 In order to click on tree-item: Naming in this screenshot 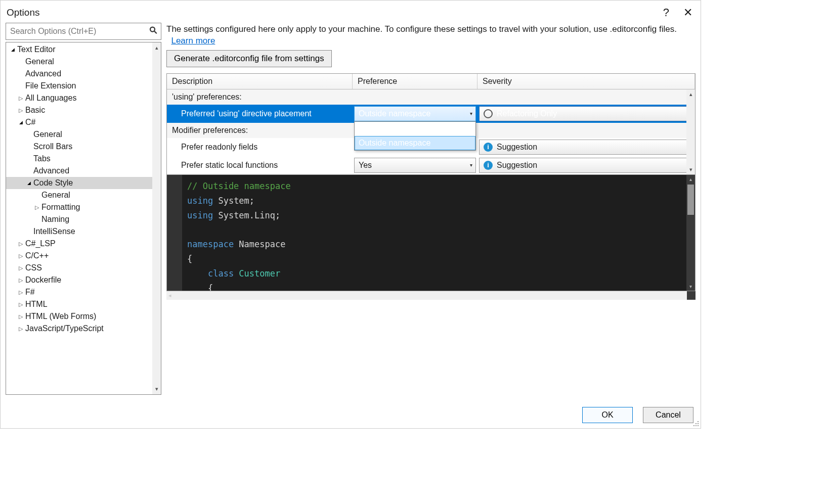, I will do `click(83, 219)`.